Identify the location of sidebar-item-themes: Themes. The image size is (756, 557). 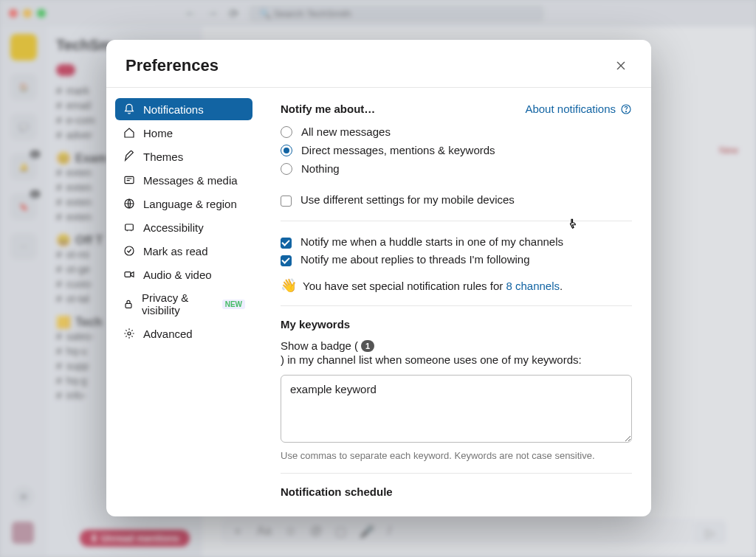
(184, 156).